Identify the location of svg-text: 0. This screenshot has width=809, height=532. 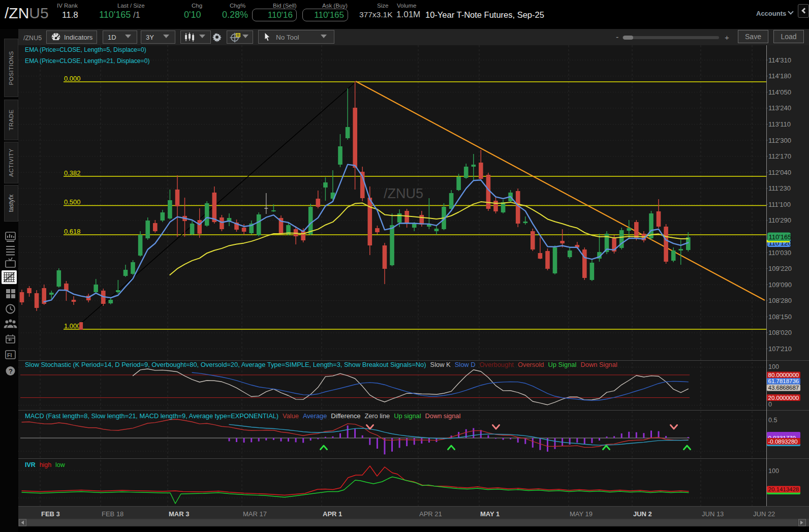
(770, 404).